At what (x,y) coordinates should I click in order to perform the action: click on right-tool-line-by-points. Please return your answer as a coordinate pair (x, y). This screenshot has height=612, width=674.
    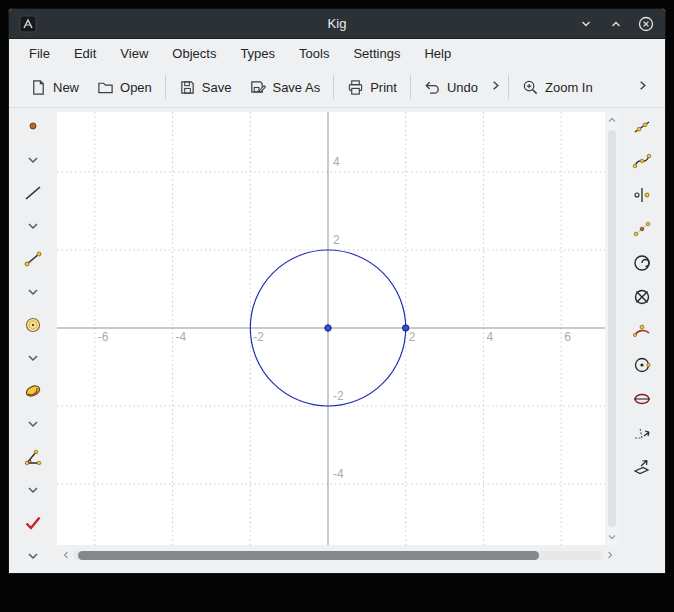
    Looking at the image, I should click on (642, 127).